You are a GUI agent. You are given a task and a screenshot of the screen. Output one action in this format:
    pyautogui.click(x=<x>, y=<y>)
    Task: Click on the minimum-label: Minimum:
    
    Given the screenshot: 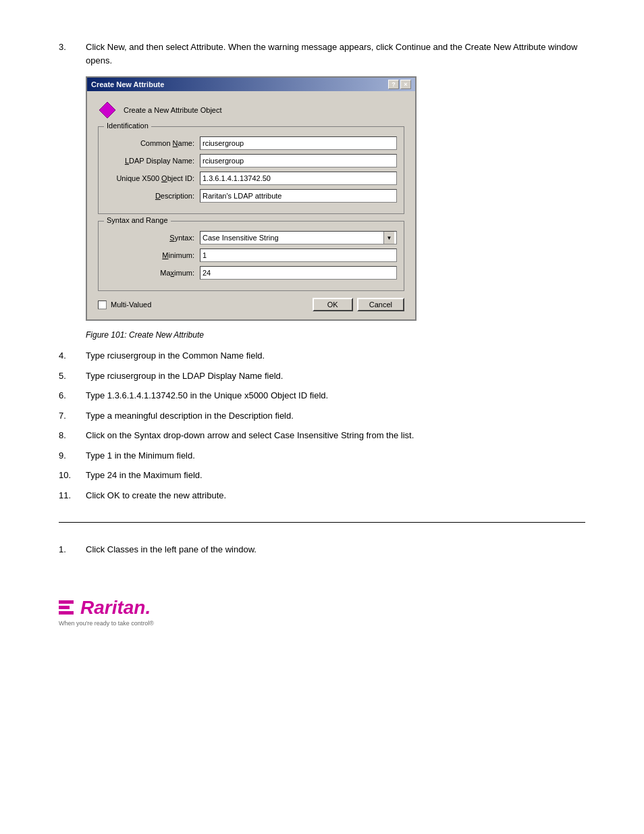 What is the action you would take?
    pyautogui.click(x=153, y=255)
    